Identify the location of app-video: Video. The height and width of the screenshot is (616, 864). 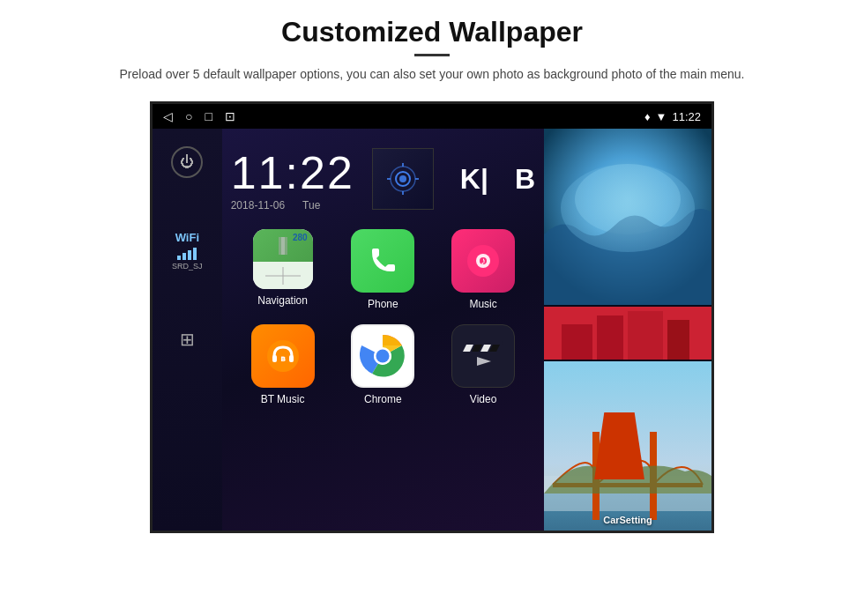
(483, 365).